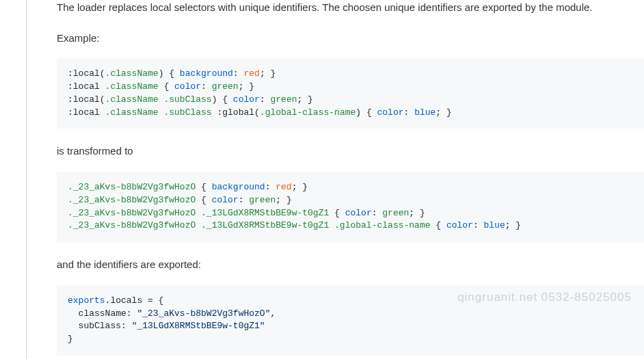 The width and height of the screenshot is (644, 359). I want to click on code-token: exports, so click(86, 301).